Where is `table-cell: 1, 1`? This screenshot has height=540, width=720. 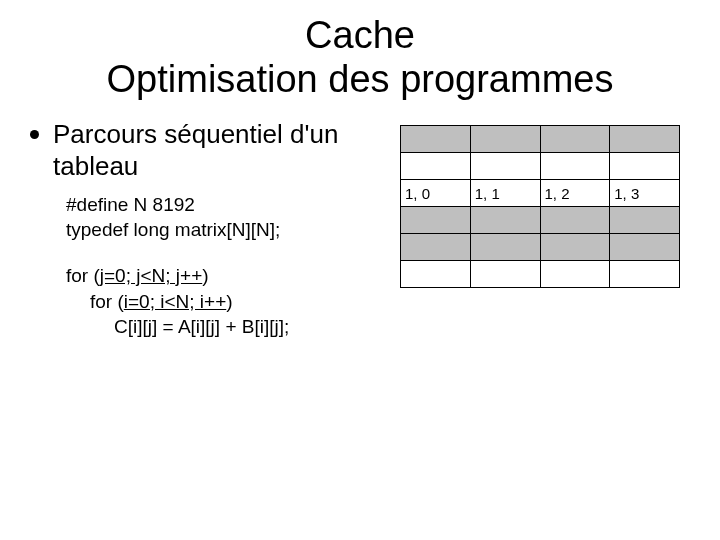 table-cell: 1, 1 is located at coordinates (505, 194).